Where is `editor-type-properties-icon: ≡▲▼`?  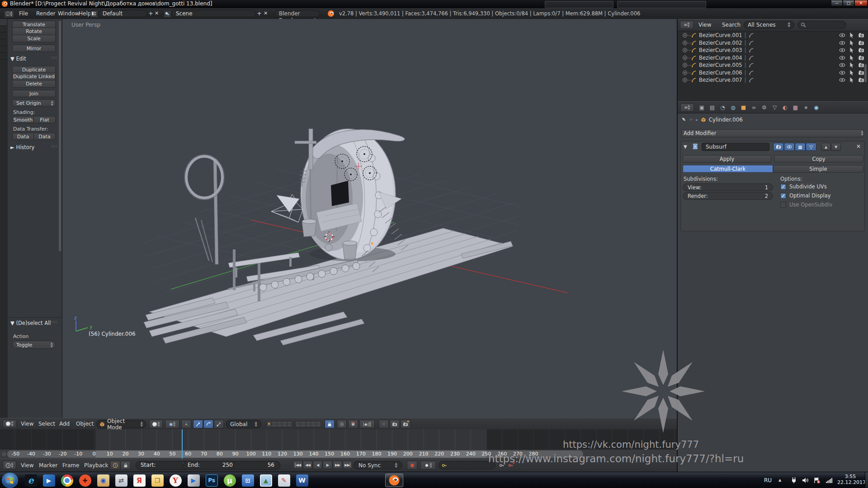
editor-type-properties-icon: ≡▲▼ is located at coordinates (687, 108).